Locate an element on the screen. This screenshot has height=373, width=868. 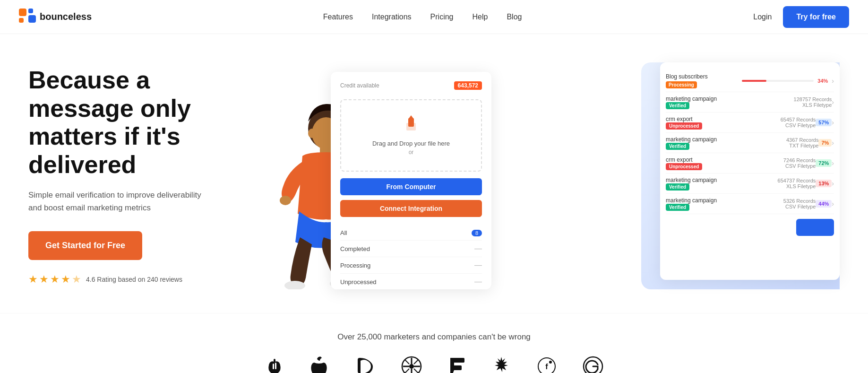
try-button: Try for free is located at coordinates (816, 17).